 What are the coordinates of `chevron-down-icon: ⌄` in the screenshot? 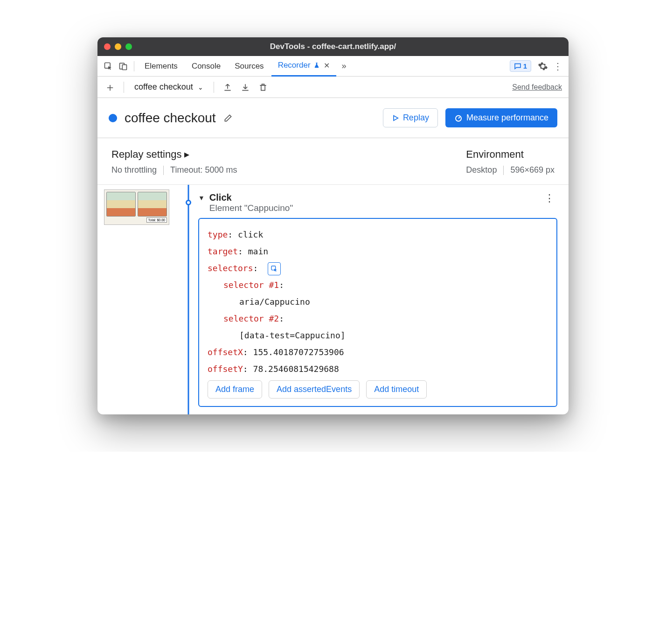 It's located at (201, 87).